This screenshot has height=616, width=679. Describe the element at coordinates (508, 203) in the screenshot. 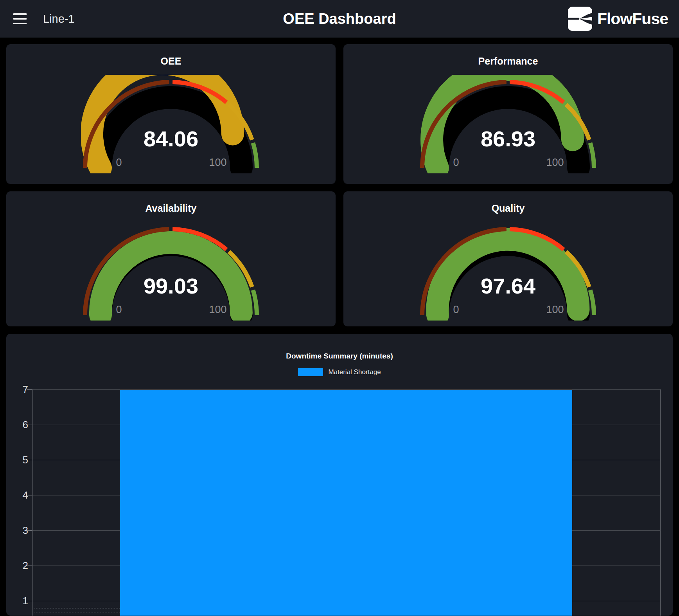

I see `gauge-title: Quality` at that location.